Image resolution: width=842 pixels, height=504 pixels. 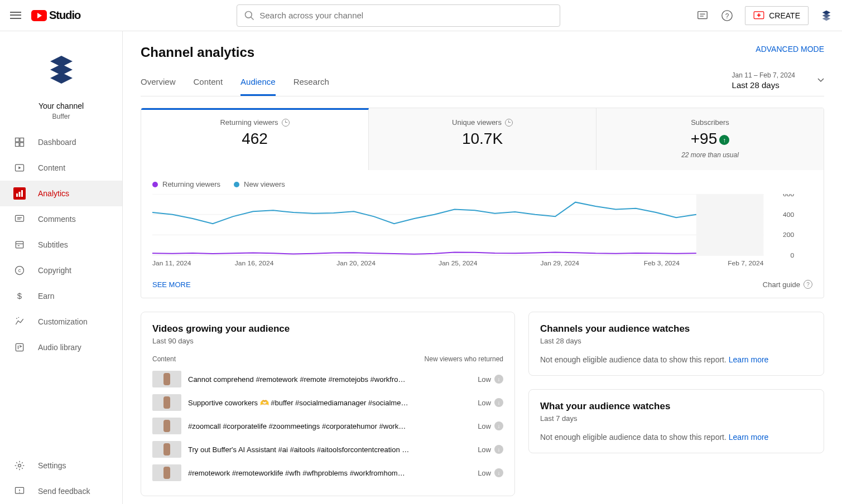 I want to click on down-arrow-icon: ↓, so click(x=499, y=473).